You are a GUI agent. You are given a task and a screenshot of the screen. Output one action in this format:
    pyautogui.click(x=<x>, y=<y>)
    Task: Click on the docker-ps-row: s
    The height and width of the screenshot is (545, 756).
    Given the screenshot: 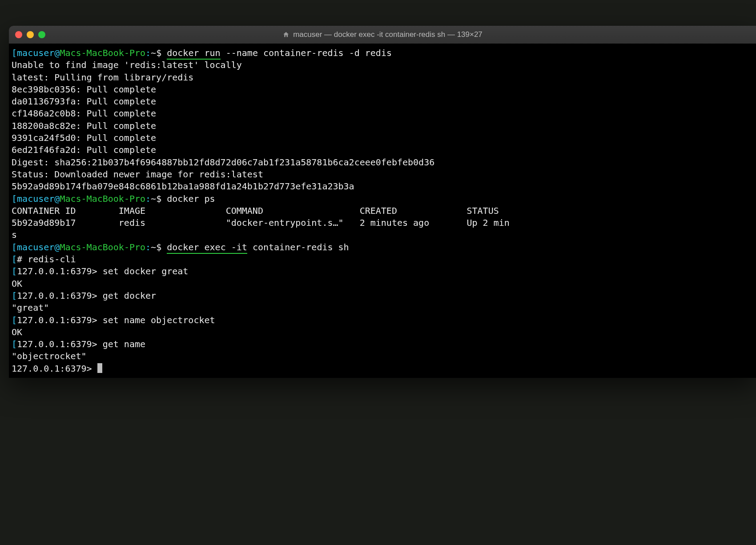 What is the action you would take?
    pyautogui.click(x=384, y=235)
    